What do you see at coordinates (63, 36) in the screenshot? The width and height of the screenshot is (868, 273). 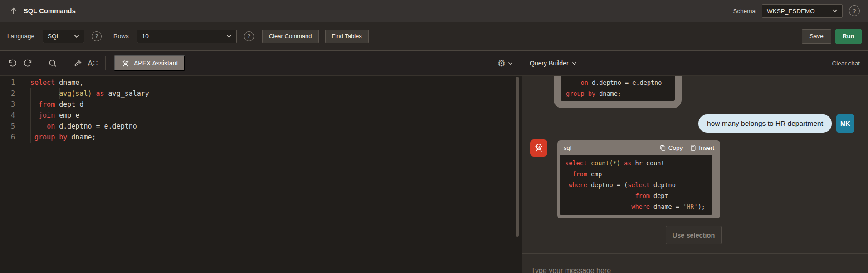 I see `language-select: SQL` at bounding box center [63, 36].